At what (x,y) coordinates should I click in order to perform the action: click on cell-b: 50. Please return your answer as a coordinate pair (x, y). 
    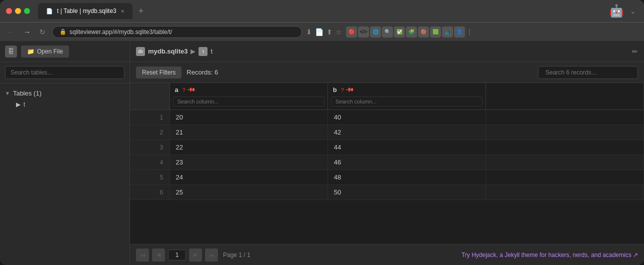
    Looking at the image, I should click on (406, 192).